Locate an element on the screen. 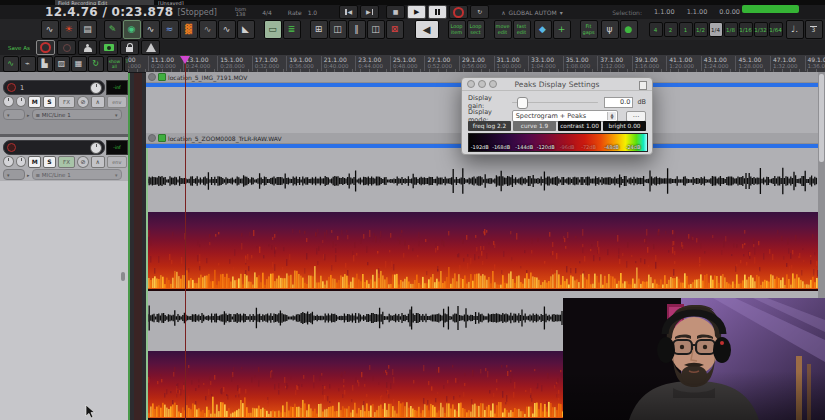 The width and height of the screenshot is (825, 420). selection-length: 0.0.00 is located at coordinates (730, 12).